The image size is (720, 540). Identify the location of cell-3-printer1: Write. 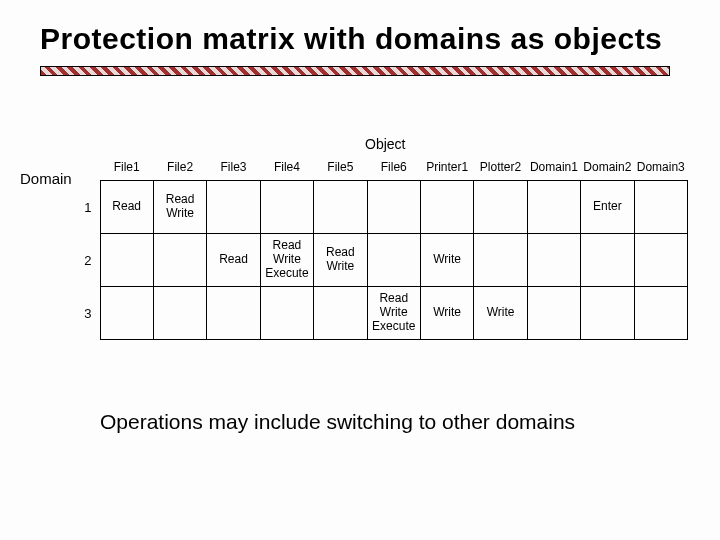
(446, 314).